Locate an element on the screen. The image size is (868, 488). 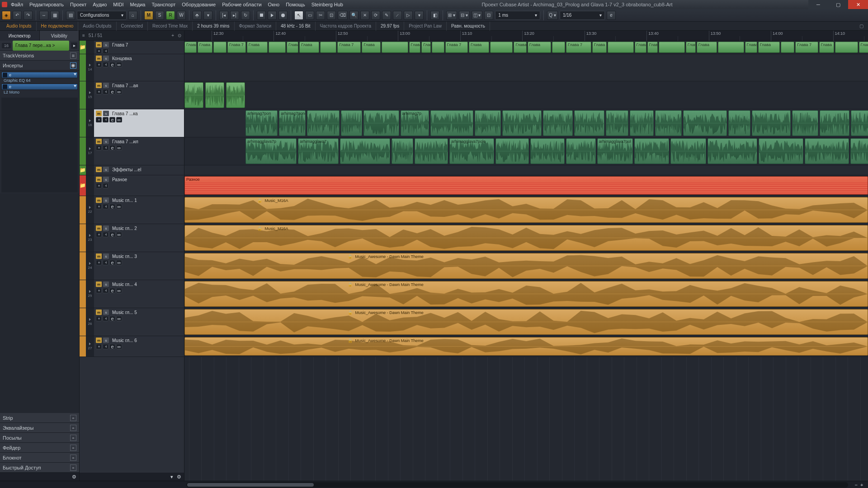
undo-button: ↶ is located at coordinates (17, 15).